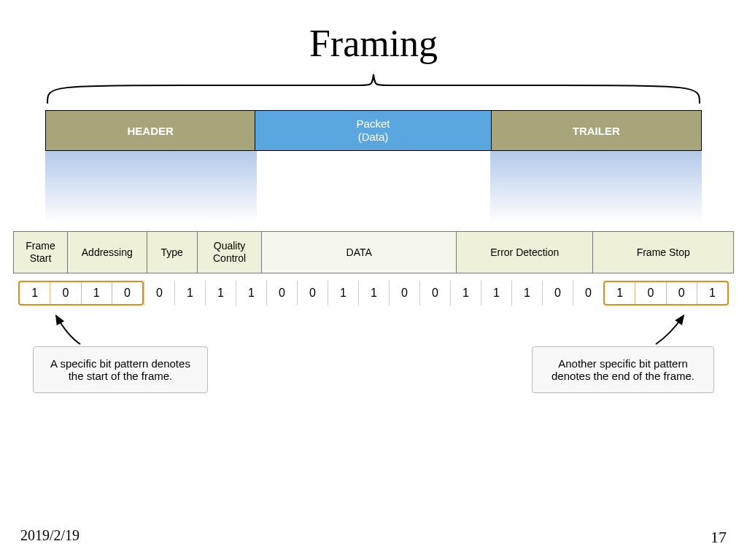  What do you see at coordinates (597, 131) in the screenshot?
I see `segment-trailer: TRAILER` at bounding box center [597, 131].